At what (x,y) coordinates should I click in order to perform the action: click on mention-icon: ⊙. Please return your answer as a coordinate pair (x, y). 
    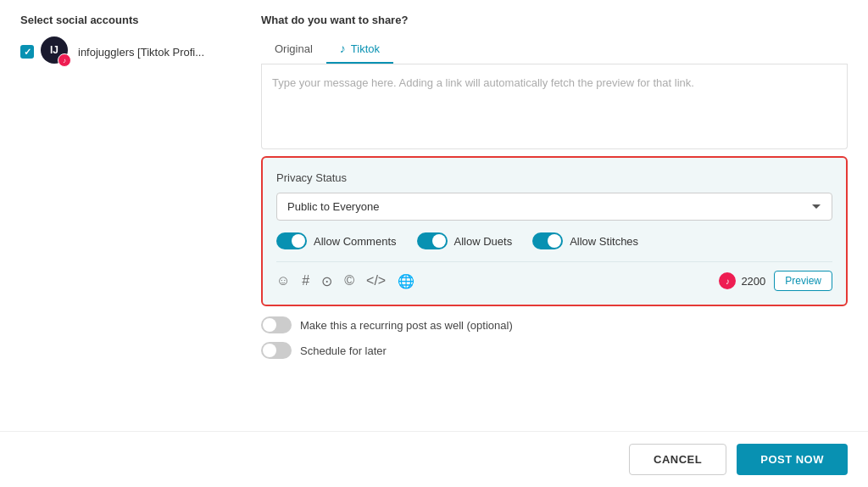
    Looking at the image, I should click on (327, 282).